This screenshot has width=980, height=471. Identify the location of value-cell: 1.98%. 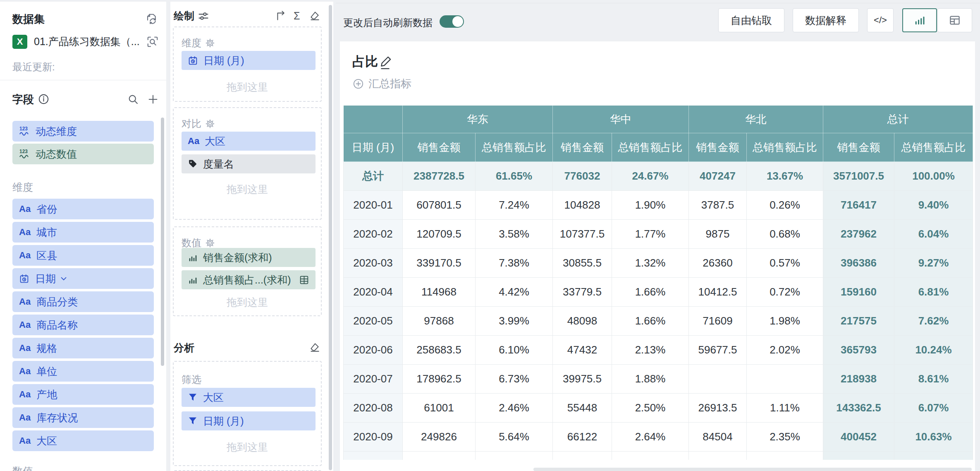
(785, 321).